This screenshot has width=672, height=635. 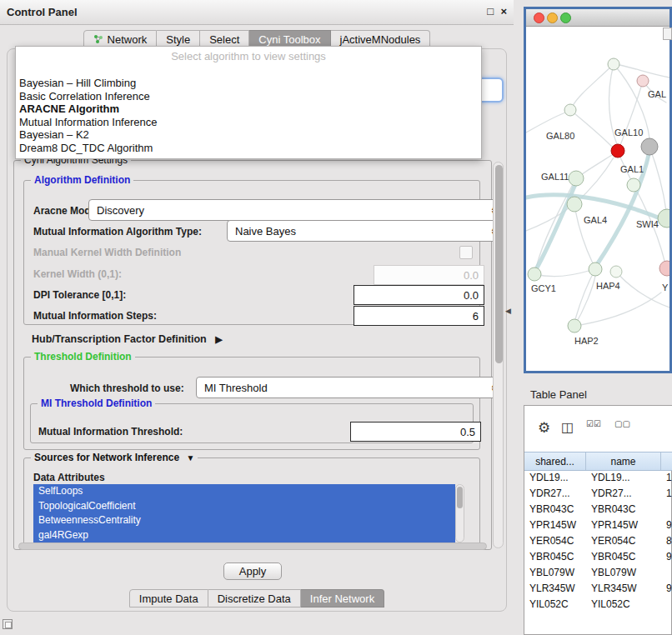 I want to click on algorithm-option-basic-correlation-inference: Basic Correlation Inference, so click(x=248, y=97).